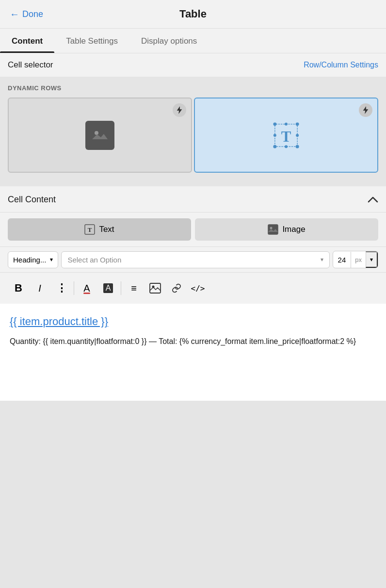  I want to click on more-options-button: ⋮, so click(61, 288).